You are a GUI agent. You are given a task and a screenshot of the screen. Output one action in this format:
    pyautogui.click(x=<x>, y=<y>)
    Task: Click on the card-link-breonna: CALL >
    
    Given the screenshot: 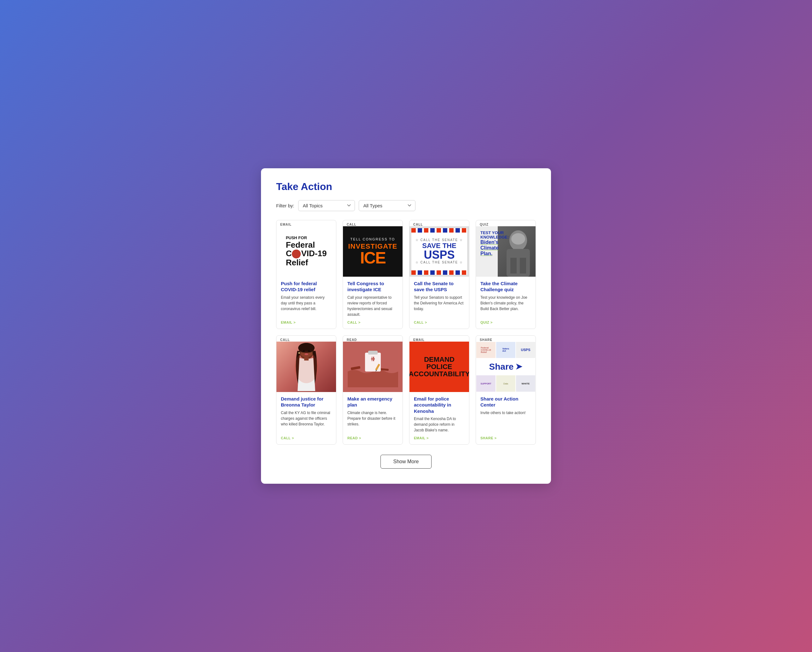 What is the action you would take?
    pyautogui.click(x=306, y=438)
    